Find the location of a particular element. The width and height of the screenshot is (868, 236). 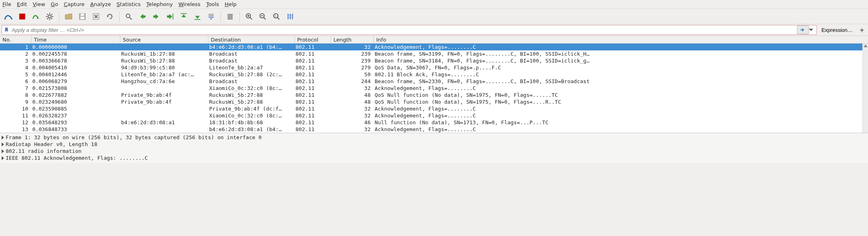

packet-row: 20.002245578RuckusWi_1b:27:88Broadcast80… is located at coordinates (434, 54).